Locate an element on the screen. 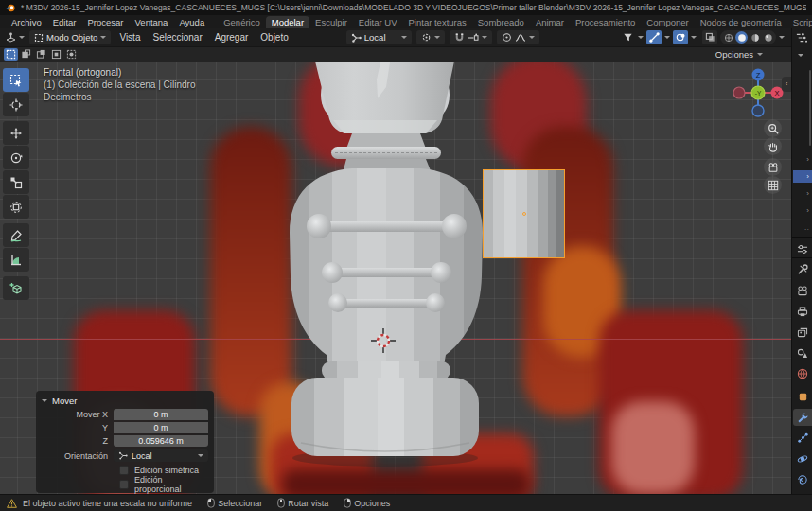 This screenshot has width=812, height=511. options-dropdown: Opciones is located at coordinates (751, 55).